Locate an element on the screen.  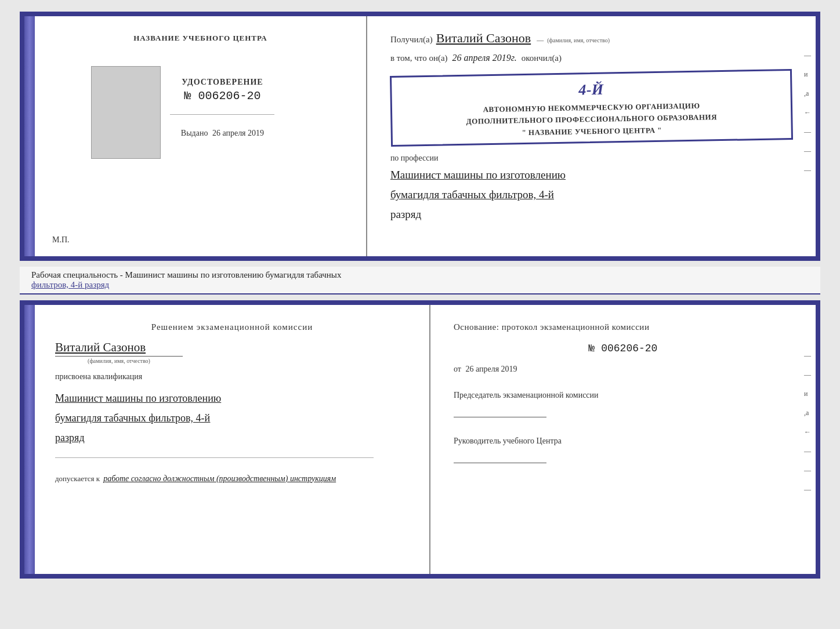
fio-label-top: (фамилия, имя, отчество) is located at coordinates (578, 41).